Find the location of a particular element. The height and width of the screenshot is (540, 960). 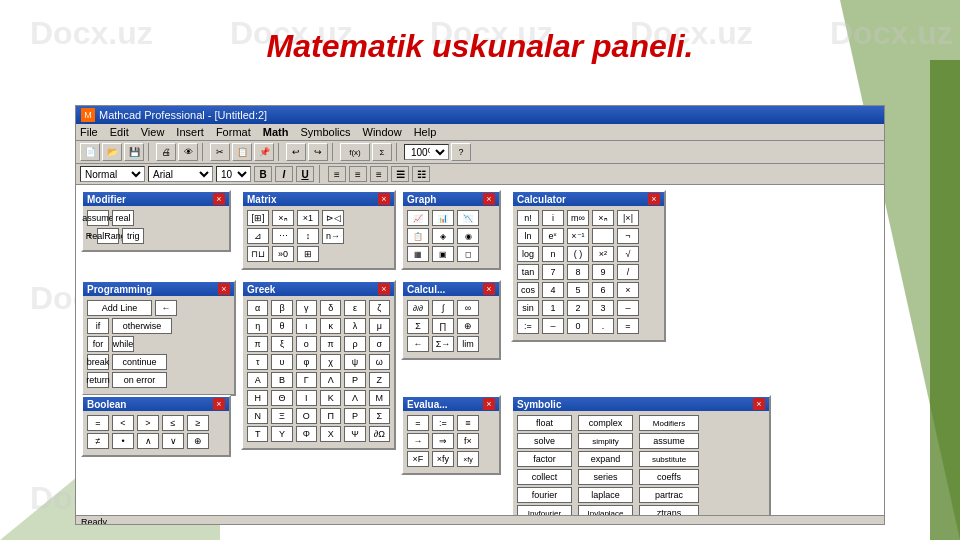

greek-close: × is located at coordinates (384, 289).